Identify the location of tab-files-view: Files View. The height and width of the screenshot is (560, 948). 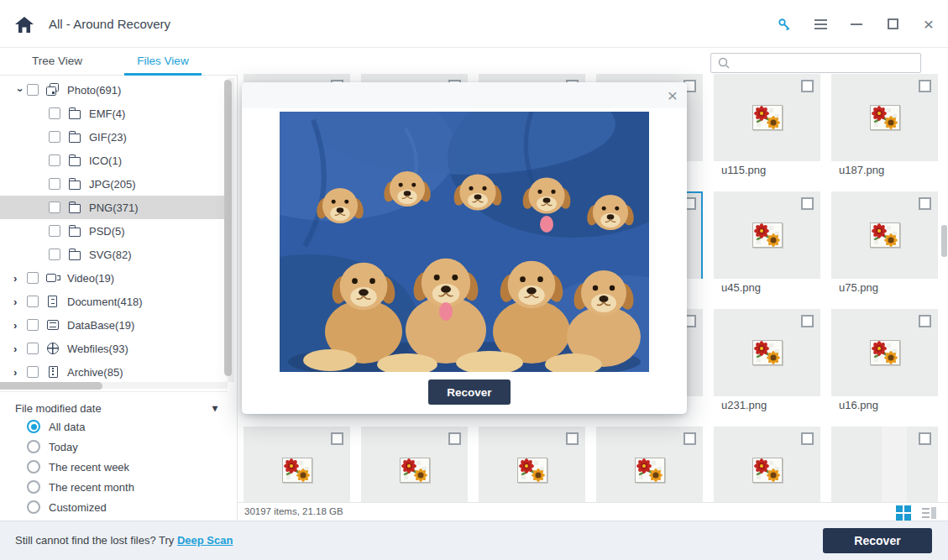
(163, 62).